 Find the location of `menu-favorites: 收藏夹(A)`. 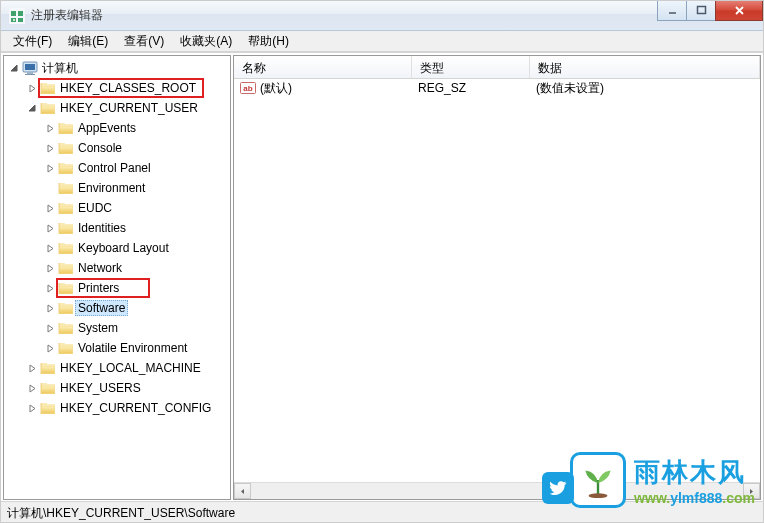

menu-favorites: 收藏夹(A) is located at coordinates (206, 42).